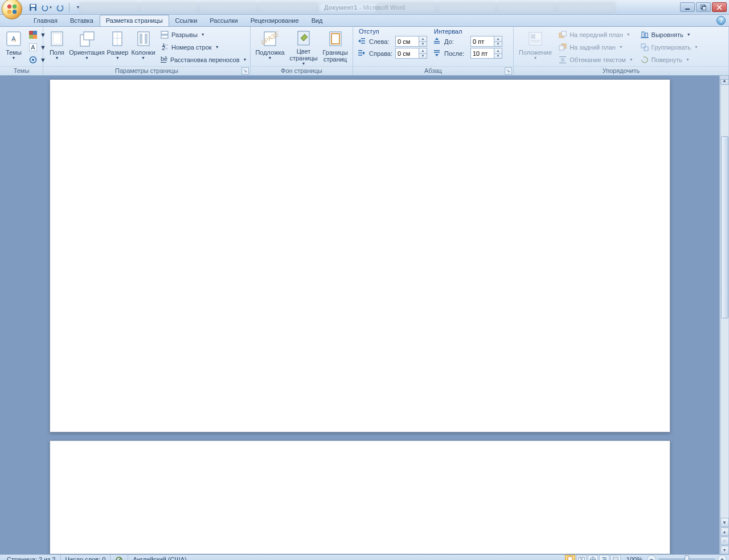 The height and width of the screenshot is (560, 729). Describe the element at coordinates (87, 47) in the screenshot. I see `orientation-button: Ориентация▼` at that location.